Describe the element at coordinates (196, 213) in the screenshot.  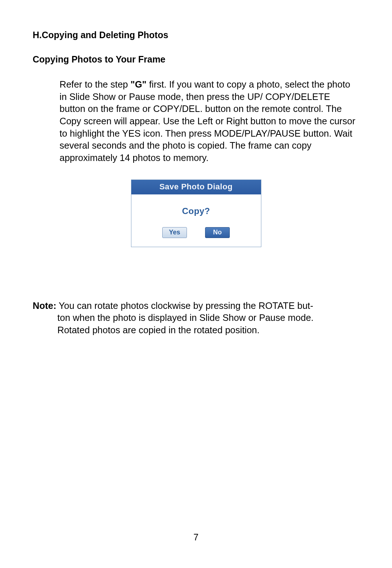
I see `save-photo-dialog: Save Photo Dialog Copy? Yes No` at that location.